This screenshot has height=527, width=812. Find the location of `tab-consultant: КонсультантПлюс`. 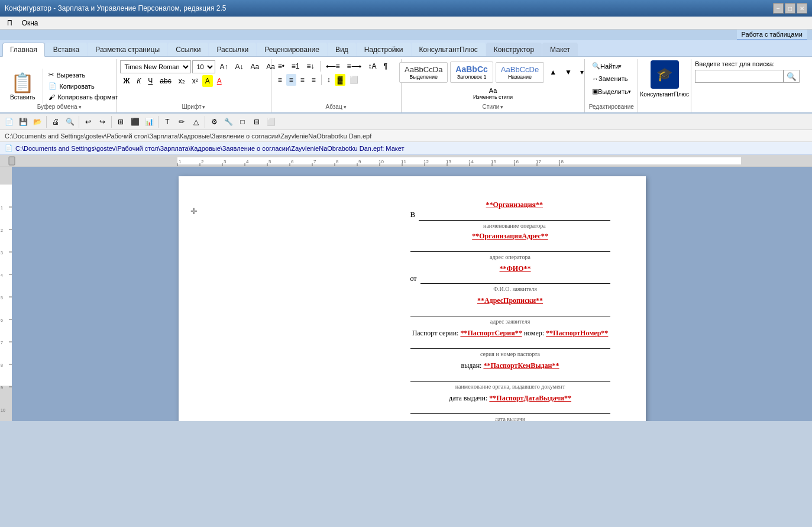

tab-consultant: КонсультантПлюс is located at coordinates (448, 50).